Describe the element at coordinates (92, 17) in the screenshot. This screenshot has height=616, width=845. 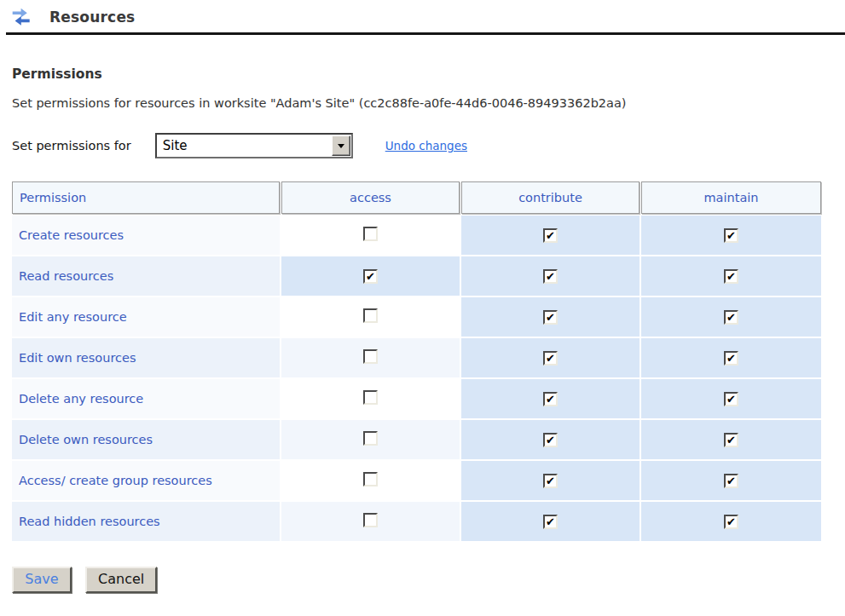
I see `page-title: Resources` at that location.